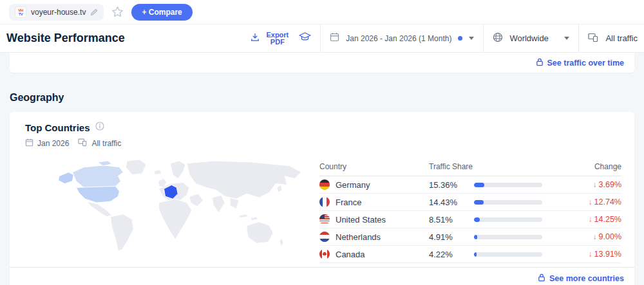 Image resolution: width=644 pixels, height=285 pixels. What do you see at coordinates (121, 39) in the screenshot?
I see `page-title: Website Performance` at bounding box center [121, 39].